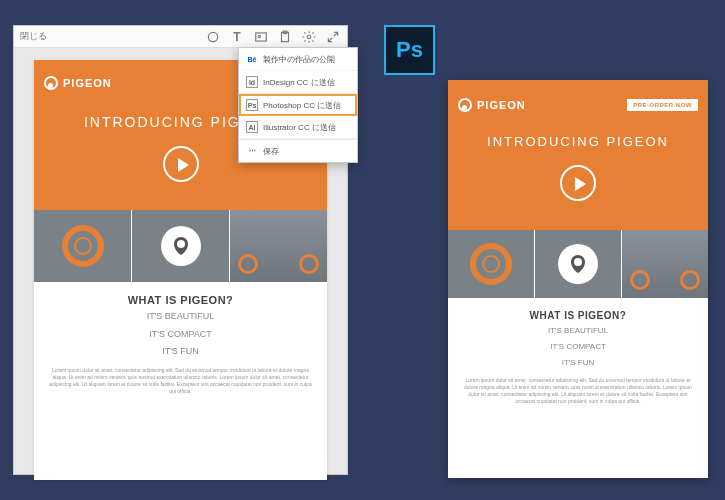 The height and width of the screenshot is (500, 725). I want to click on clipboard-tool-icon, so click(285, 37).